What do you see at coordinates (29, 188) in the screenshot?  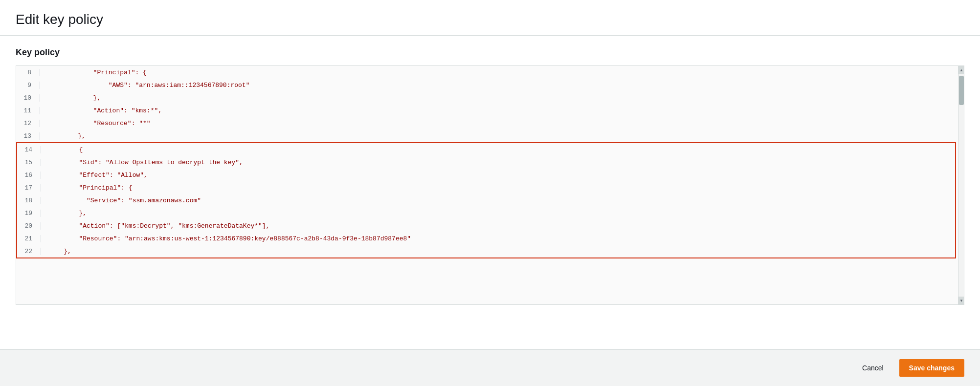 I see `line-number: 17` at bounding box center [29, 188].